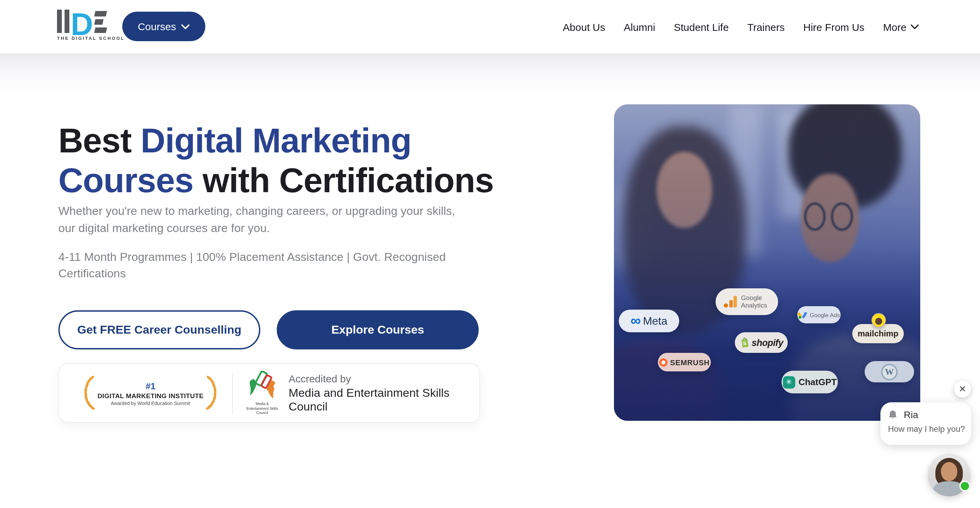 The height and width of the screenshot is (508, 980). What do you see at coordinates (262, 408) in the screenshot?
I see `mesc-caption: Media & Entertainment Skills Council` at bounding box center [262, 408].